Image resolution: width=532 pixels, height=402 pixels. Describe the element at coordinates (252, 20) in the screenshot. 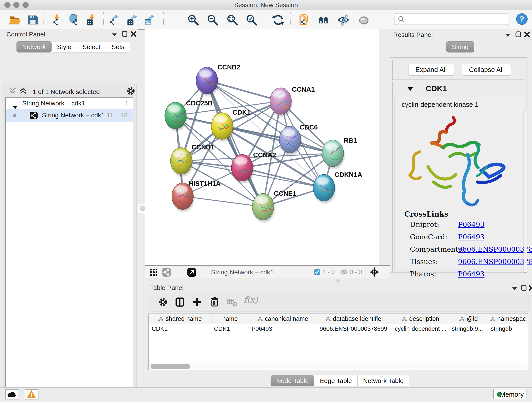

I see `zoom-selected-icon` at that location.